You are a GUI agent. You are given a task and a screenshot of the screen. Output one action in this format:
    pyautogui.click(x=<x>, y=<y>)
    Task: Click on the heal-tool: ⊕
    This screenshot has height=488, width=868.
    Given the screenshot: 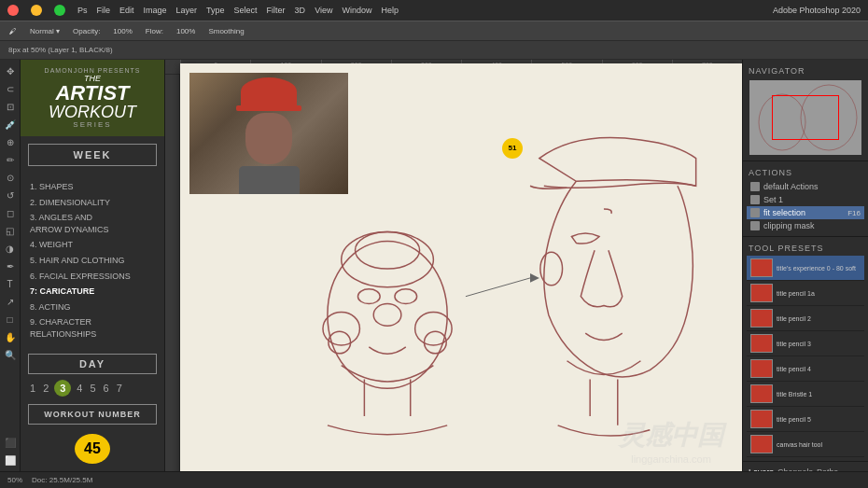 What is the action you would take?
    pyautogui.click(x=10, y=142)
    